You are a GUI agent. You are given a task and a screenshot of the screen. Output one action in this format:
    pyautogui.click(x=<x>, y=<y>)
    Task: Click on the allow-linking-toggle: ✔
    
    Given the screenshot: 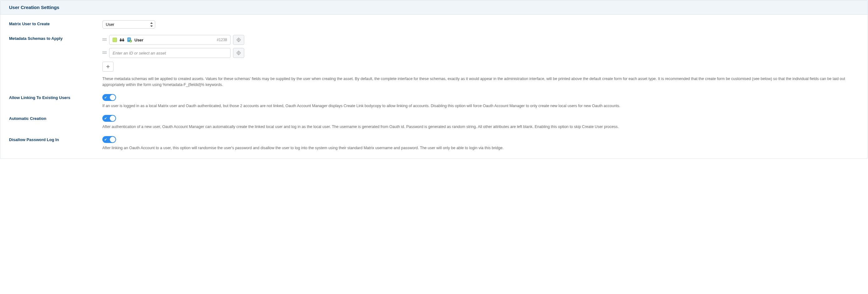 What is the action you would take?
    pyautogui.click(x=109, y=97)
    